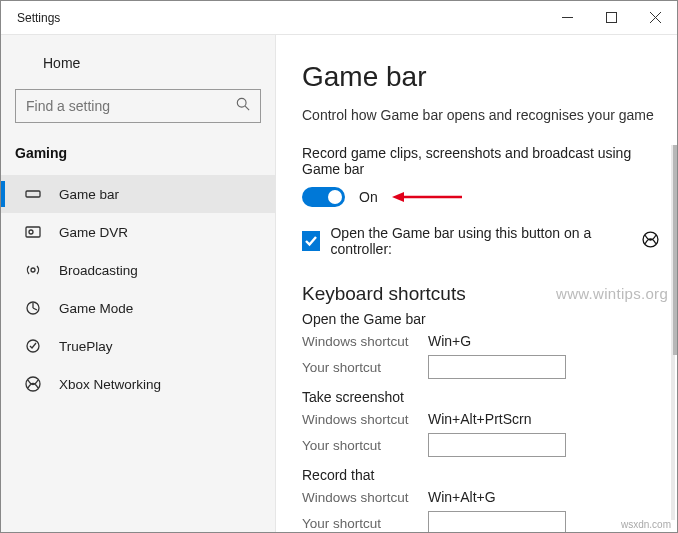  I want to click on controller-checkbox-row: Open the Game bar using this button on a…, so click(480, 241).